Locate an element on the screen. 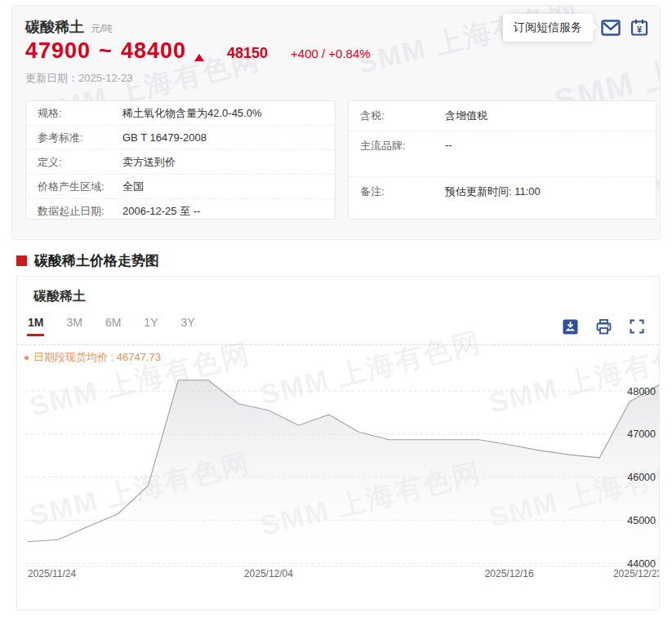 The width and height of the screenshot is (672, 617). spec-row: 规格:稀土氧化物含量为42.0-45.0% is located at coordinates (180, 113).